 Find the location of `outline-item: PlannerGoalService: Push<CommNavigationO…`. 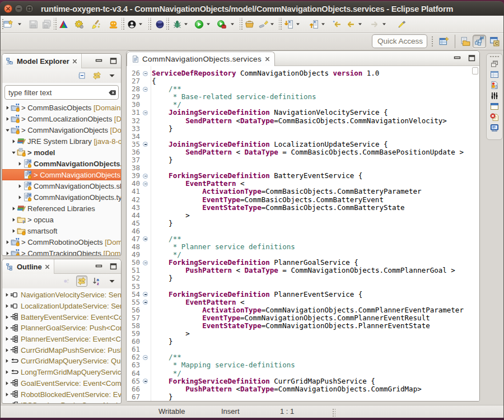

outline-item: PlannerGoalService: Push<CommNavigationO… is located at coordinates (62, 328).